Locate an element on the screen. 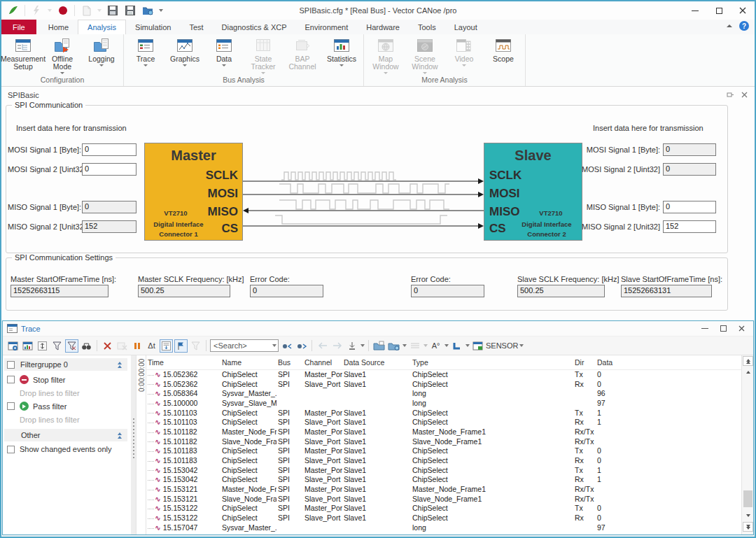  show-changed-checkbox is located at coordinates (11, 449).